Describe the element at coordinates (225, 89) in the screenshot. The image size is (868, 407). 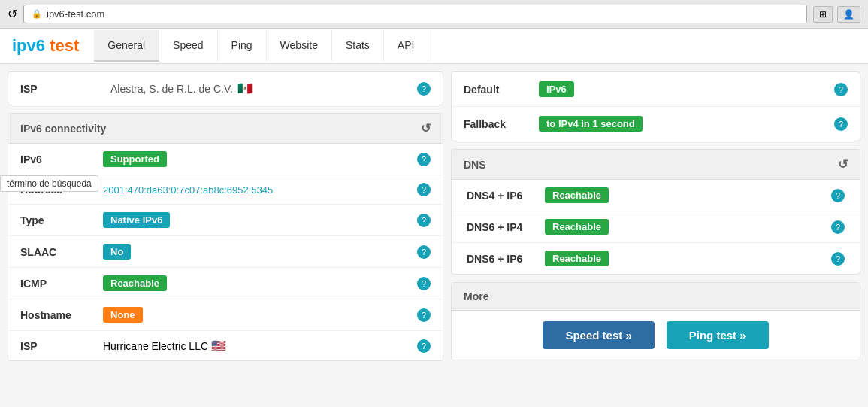
I see `isp-row: ISP Alestra, S. de R.L. de C.V. 🇲🇽 ?` at that location.